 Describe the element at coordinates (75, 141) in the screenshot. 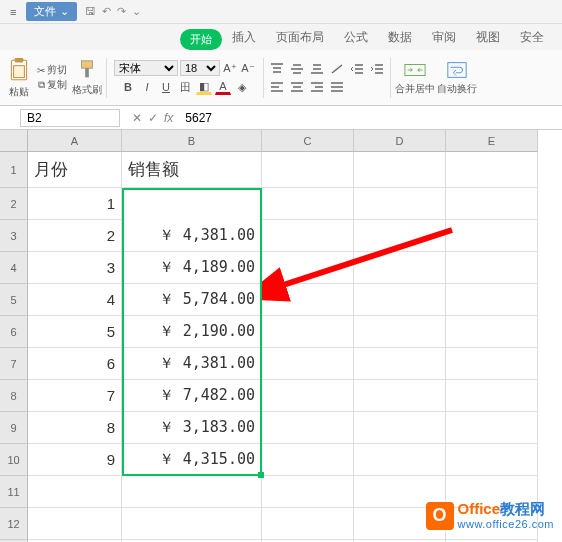

I see `col-header: A` at that location.